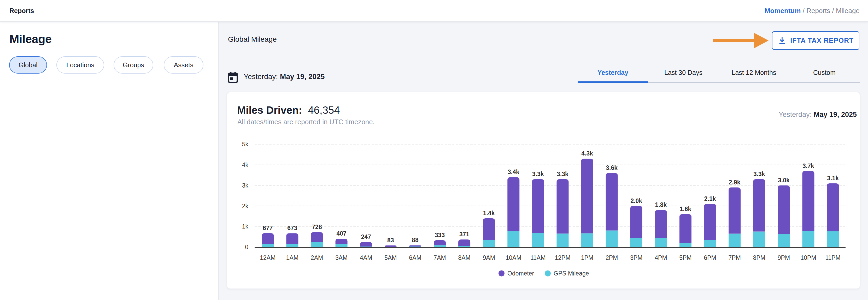  What do you see at coordinates (685, 209) in the screenshot?
I see `svg-text: 1.6k` at bounding box center [685, 209].